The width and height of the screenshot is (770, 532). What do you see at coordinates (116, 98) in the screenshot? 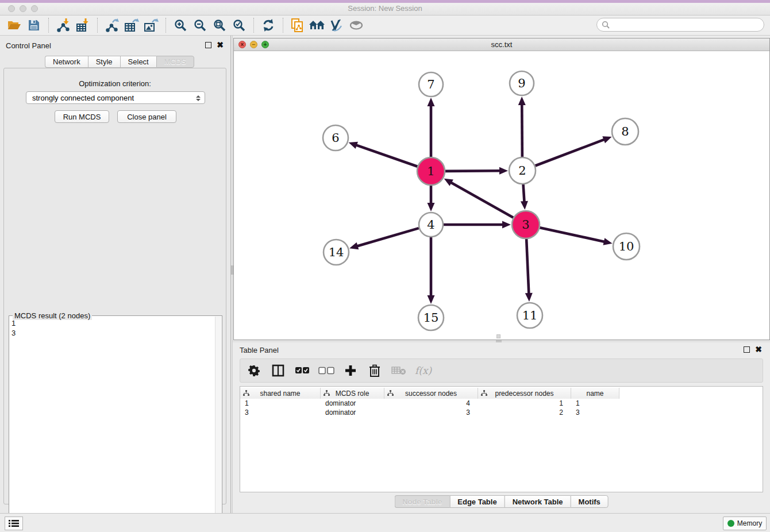
I see `criterion-dropdown: strongly connected component` at bounding box center [116, 98].